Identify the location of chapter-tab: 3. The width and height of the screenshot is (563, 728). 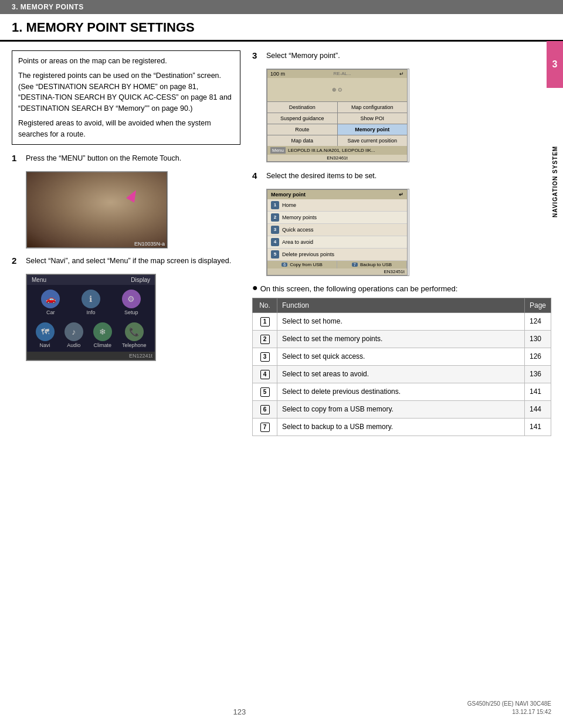
(555, 64).